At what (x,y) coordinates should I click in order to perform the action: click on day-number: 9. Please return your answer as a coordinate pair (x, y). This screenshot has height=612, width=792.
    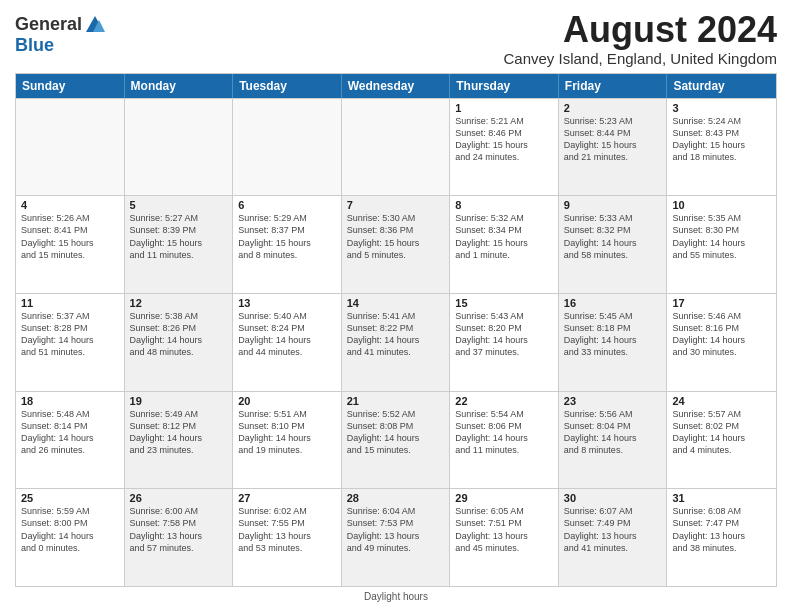
    Looking at the image, I should click on (613, 205).